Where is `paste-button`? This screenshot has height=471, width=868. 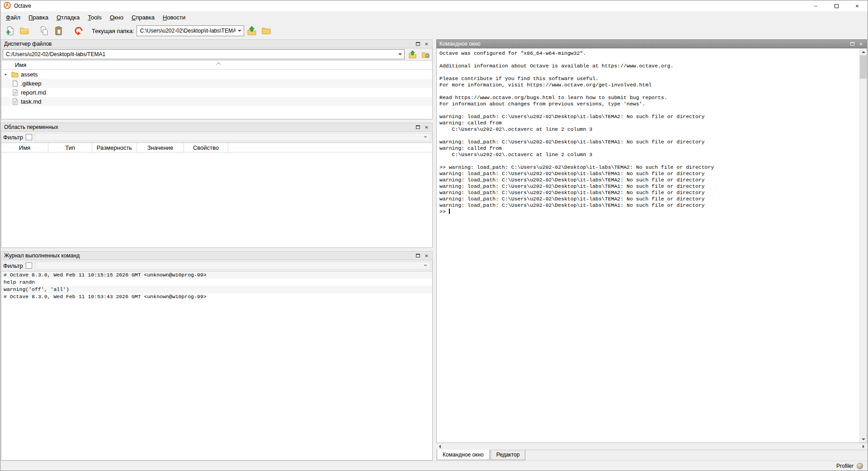
paste-button is located at coordinates (59, 31).